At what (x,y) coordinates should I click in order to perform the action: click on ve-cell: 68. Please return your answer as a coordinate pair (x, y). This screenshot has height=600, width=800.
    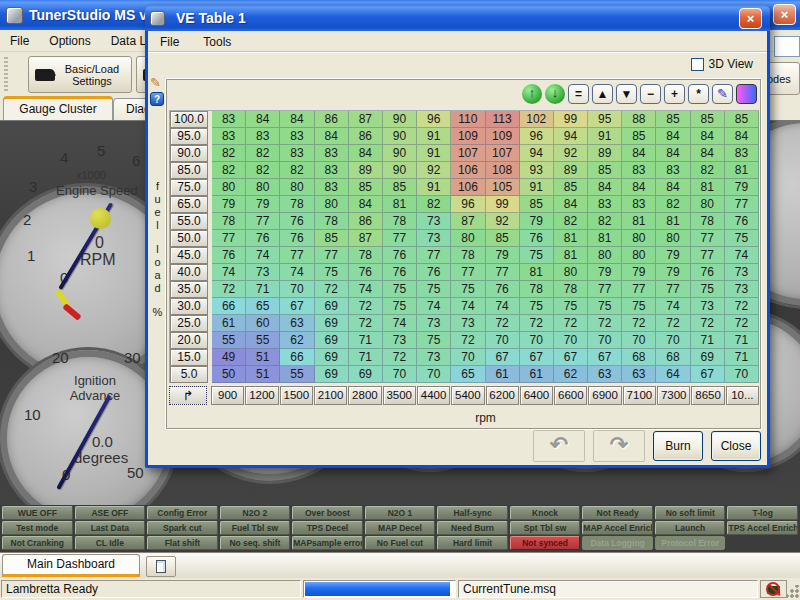
    Looking at the image, I should click on (673, 358).